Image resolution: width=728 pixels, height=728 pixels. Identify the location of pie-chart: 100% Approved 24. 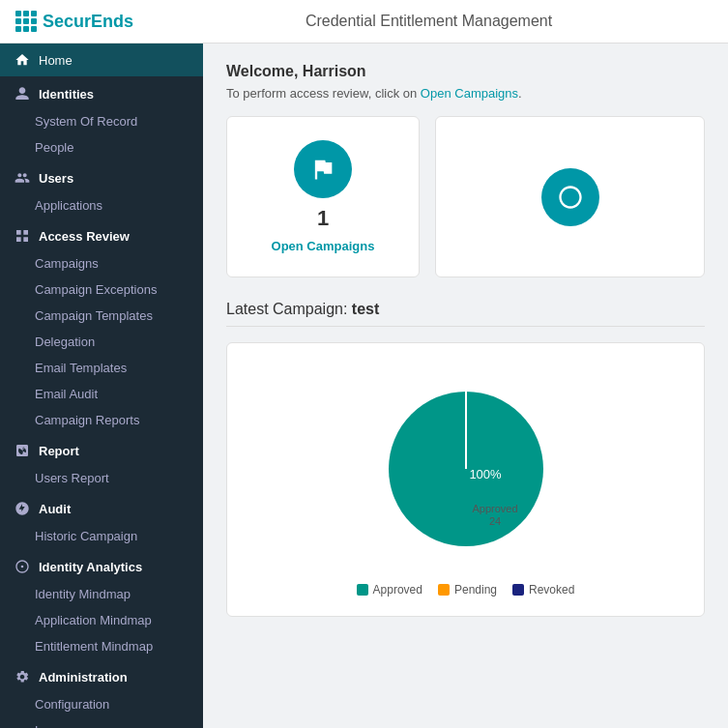
(466, 469).